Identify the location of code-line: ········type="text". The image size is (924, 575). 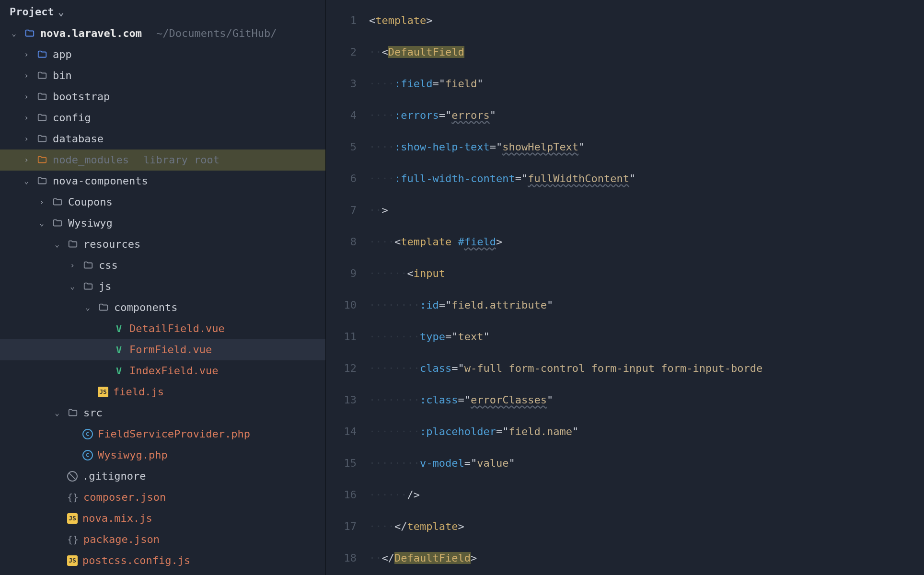
(647, 337).